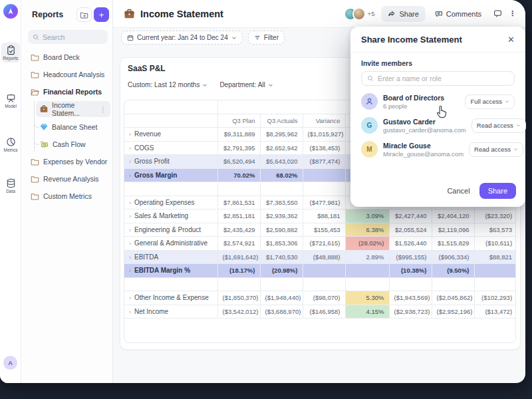 This screenshot has height=399, width=532. I want to click on table-cell: $6,520,494, so click(239, 162).